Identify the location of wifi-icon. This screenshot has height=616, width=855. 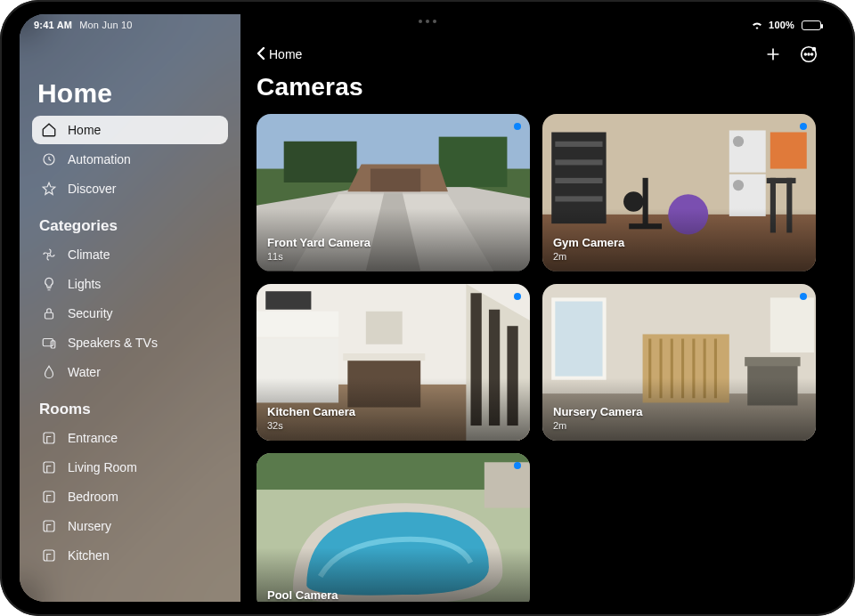
(757, 25).